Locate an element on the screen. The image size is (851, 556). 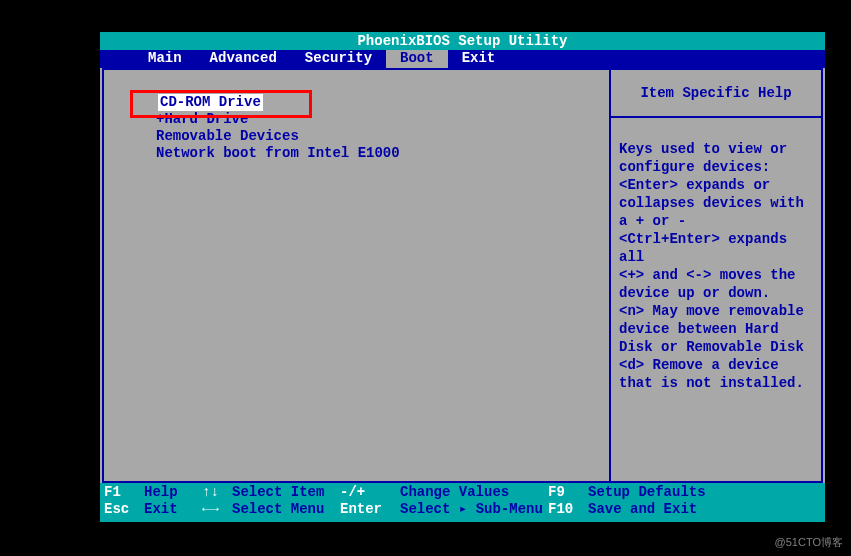
label-exit: Exit is located at coordinates (173, 510).